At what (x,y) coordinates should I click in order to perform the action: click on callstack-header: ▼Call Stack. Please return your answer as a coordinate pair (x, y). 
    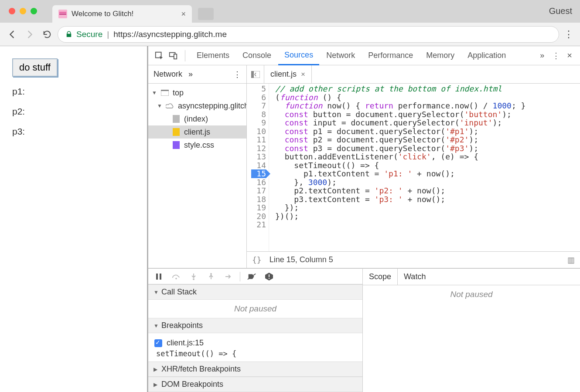
    Looking at the image, I should click on (256, 292).